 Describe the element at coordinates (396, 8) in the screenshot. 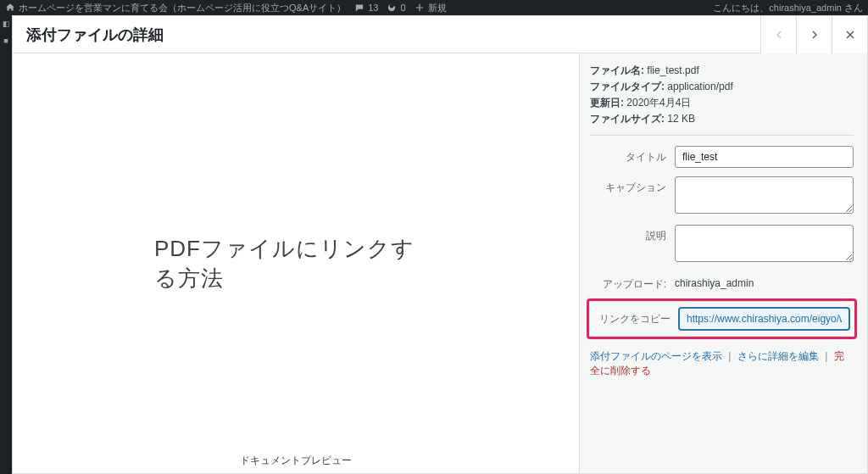

I see `updates-indicator: 0` at that location.